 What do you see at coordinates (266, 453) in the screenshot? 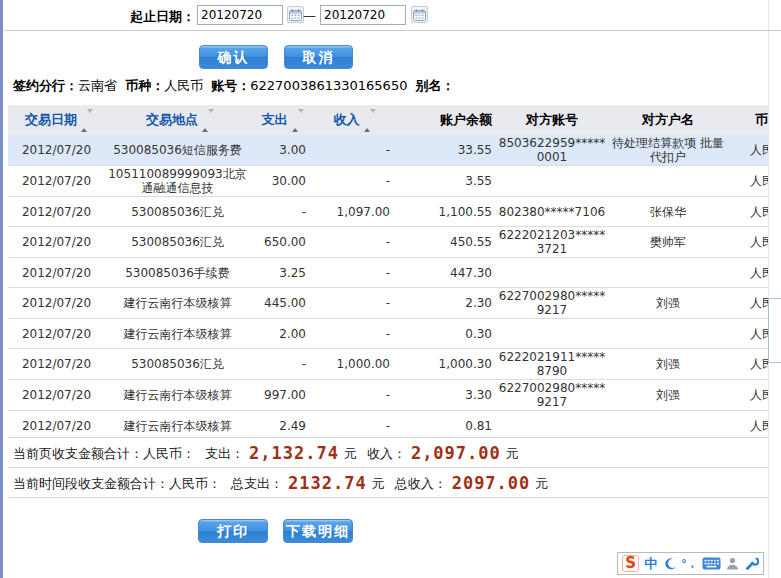
I see `page-summary-line: 当前页收支金额合计：人民币：支出：2,132.74元收入：2,097.00元` at bounding box center [266, 453].